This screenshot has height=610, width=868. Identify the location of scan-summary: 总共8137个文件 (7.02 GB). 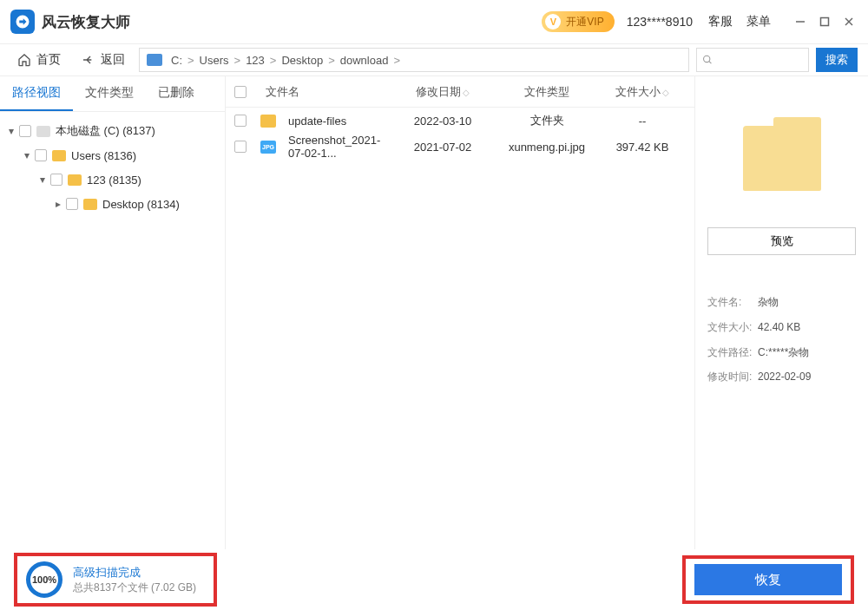
(135, 588).